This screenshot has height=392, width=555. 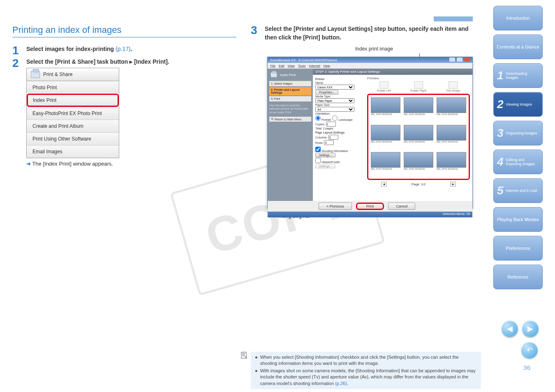 What do you see at coordinates (518, 18) in the screenshot?
I see `nav-label: Introduction` at bounding box center [518, 18].